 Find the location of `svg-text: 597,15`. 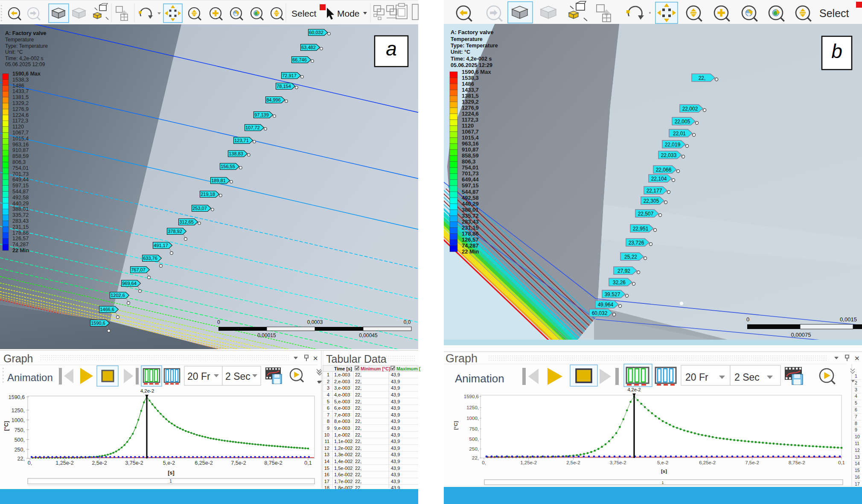

svg-text: 597,15 is located at coordinates (20, 186).